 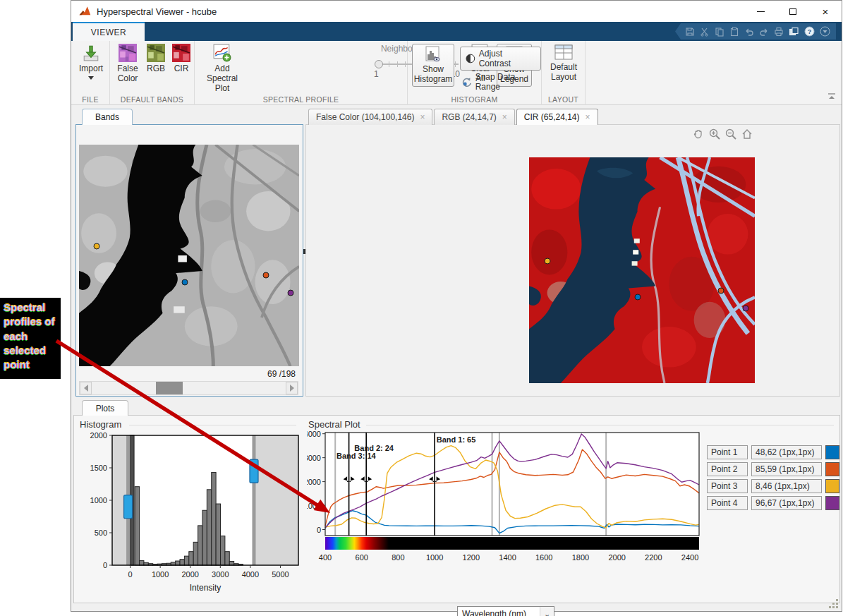 I want to click on undo-icon, so click(x=749, y=32).